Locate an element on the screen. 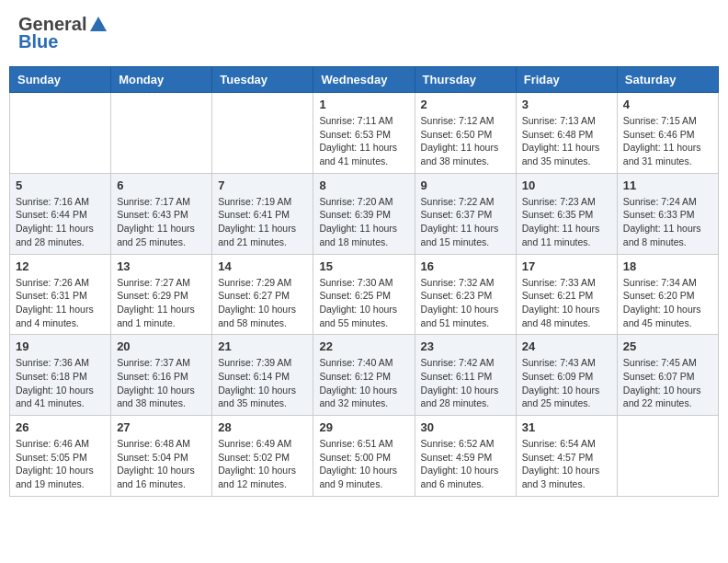 The width and height of the screenshot is (728, 563). logo: General Blue is located at coordinates (63, 33).